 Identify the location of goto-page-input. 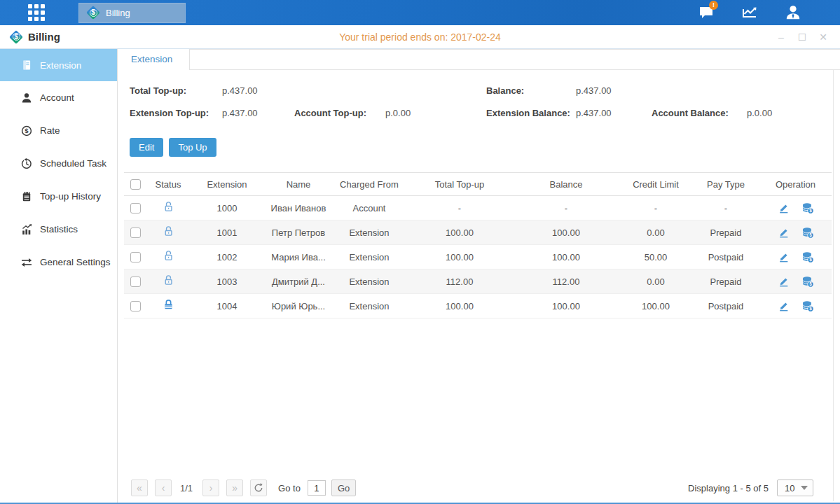
(317, 488).